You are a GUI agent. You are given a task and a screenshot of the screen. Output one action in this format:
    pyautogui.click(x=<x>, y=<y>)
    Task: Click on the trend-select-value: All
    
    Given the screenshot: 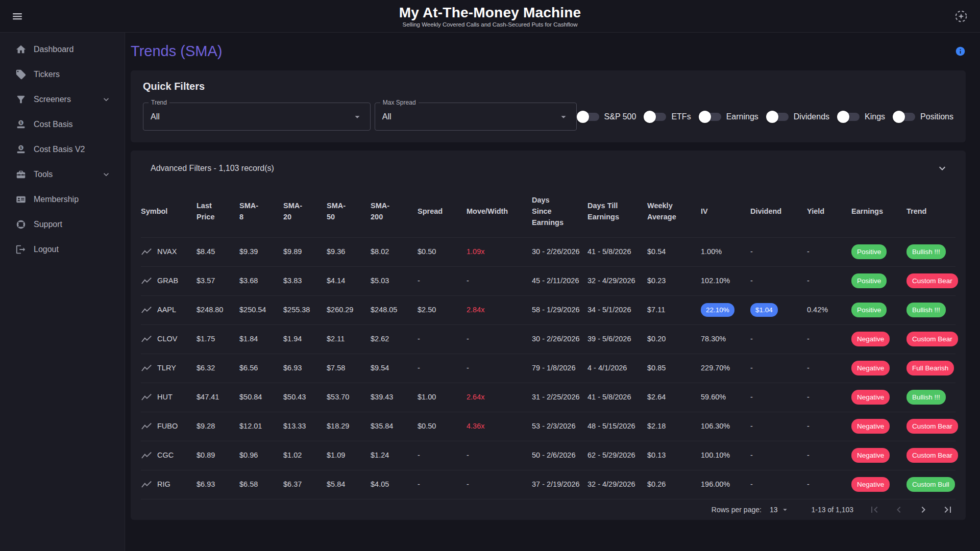 What is the action you would take?
    pyautogui.click(x=155, y=117)
    